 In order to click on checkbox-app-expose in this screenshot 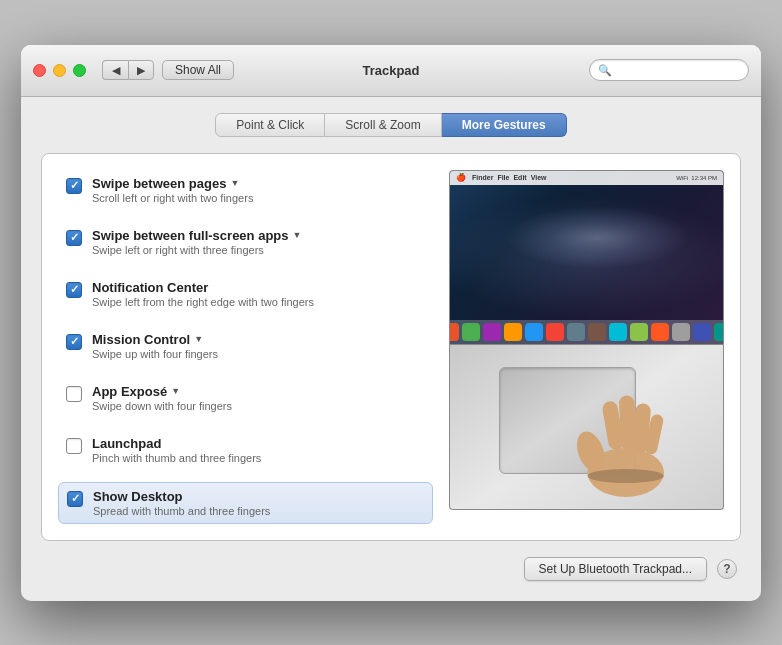, I will do `click(74, 394)`.